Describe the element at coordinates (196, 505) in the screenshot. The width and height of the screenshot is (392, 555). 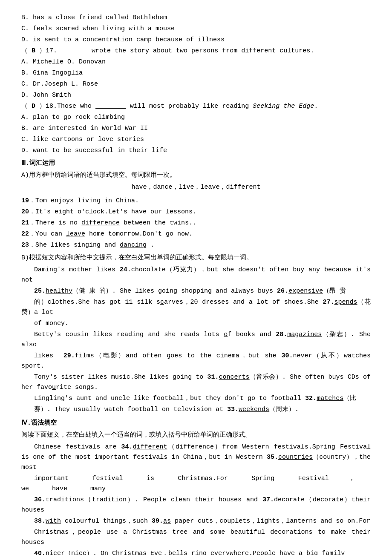
I see `para-s4-3: 36.traditions（tradition）. People clean t…` at that location.